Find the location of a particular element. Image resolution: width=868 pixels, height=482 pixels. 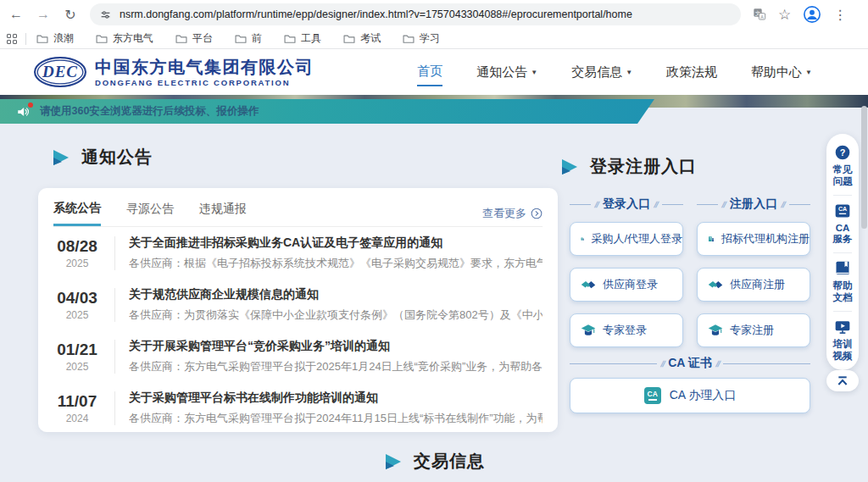

nav-help-center: 帮助中心▼ is located at coordinates (782, 73).